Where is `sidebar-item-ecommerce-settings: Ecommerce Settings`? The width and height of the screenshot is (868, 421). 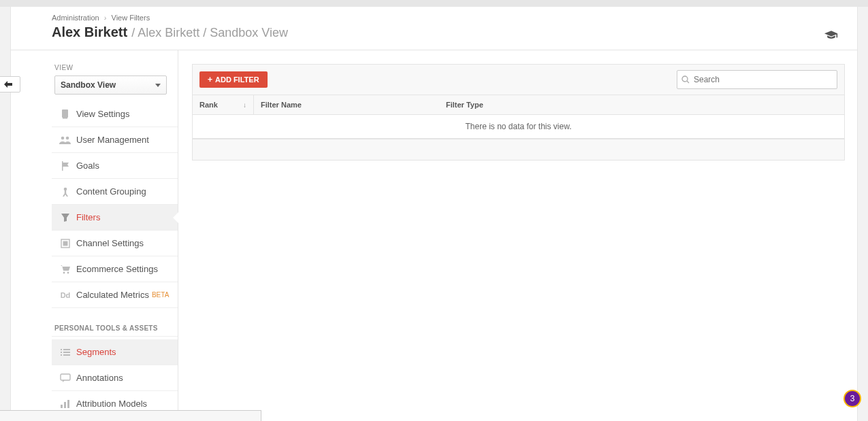
sidebar-item-ecommerce-settings: Ecommerce Settings is located at coordinates (114, 269).